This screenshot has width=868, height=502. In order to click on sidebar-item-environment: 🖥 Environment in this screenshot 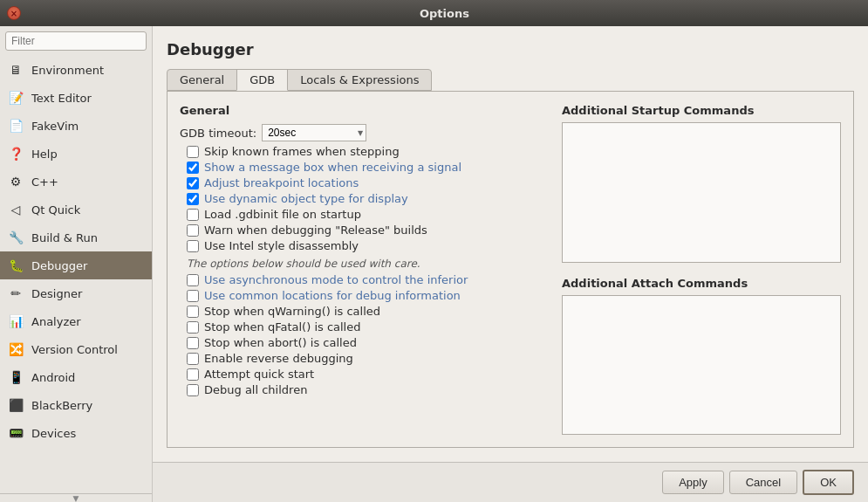, I will do `click(76, 70)`.